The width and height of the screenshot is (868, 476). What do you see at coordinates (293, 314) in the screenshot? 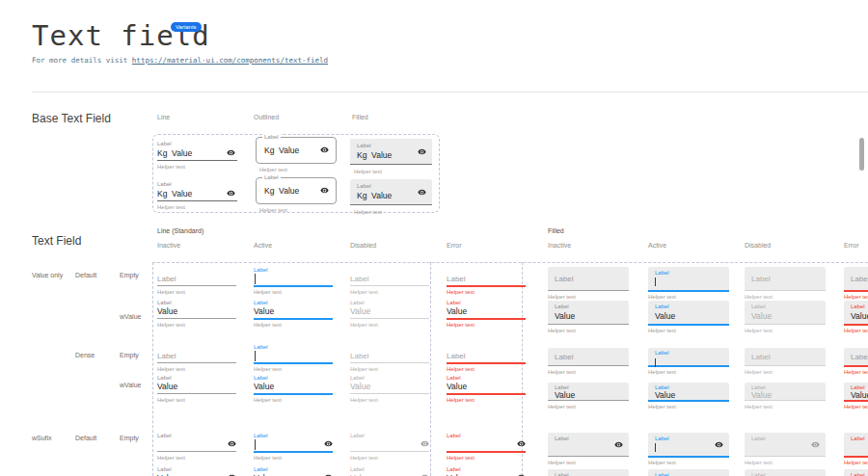
I see `textfield-line-active-row2: LabelValueHelper text` at bounding box center [293, 314].